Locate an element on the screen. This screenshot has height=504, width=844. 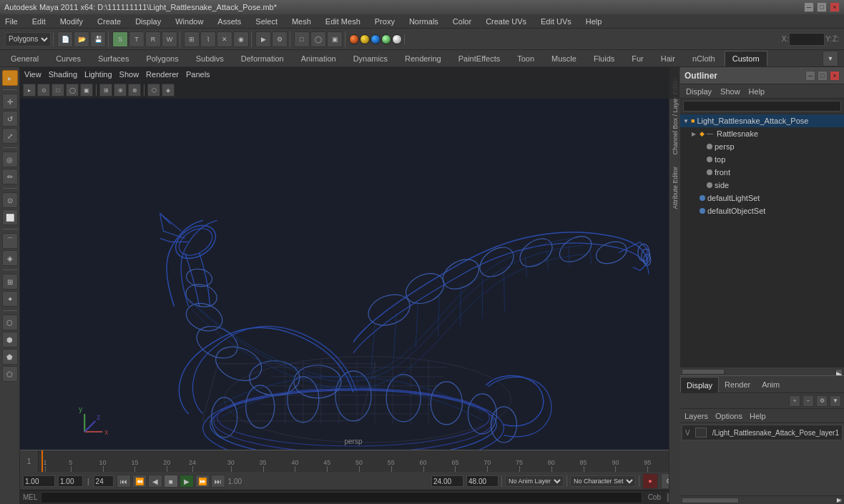
view-camera-button: ⊙ is located at coordinates (10, 200).